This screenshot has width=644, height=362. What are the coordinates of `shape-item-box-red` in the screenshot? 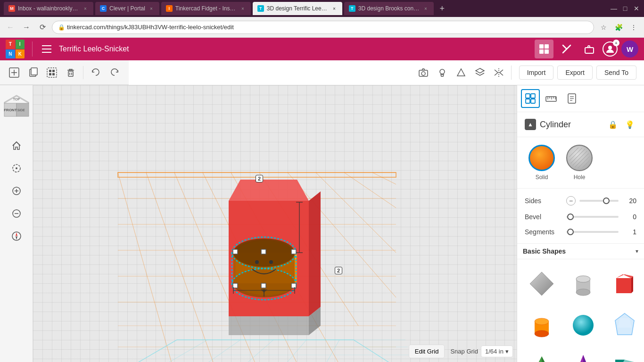 It's located at (625, 284).